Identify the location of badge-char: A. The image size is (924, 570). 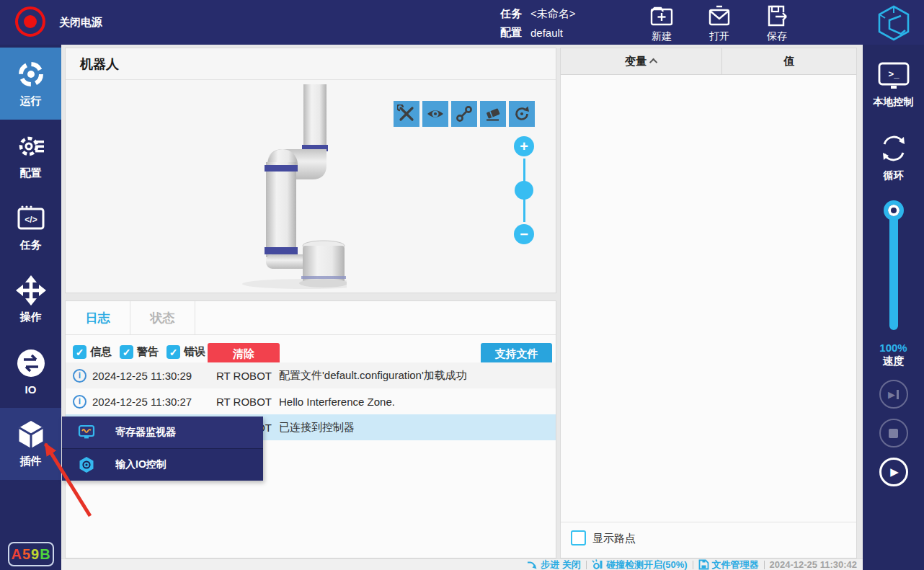
(16, 555).